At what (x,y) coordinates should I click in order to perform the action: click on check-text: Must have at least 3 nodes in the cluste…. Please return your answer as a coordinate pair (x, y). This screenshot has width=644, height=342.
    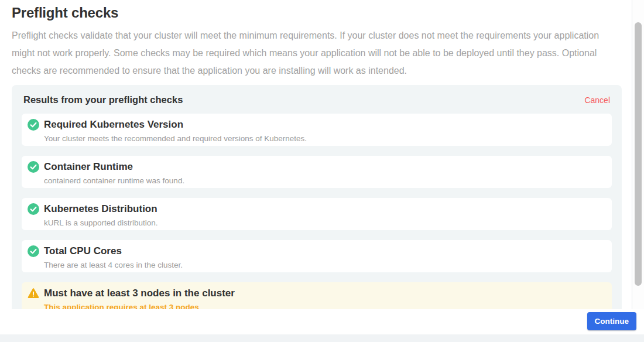
    Looking at the image, I should click on (139, 299).